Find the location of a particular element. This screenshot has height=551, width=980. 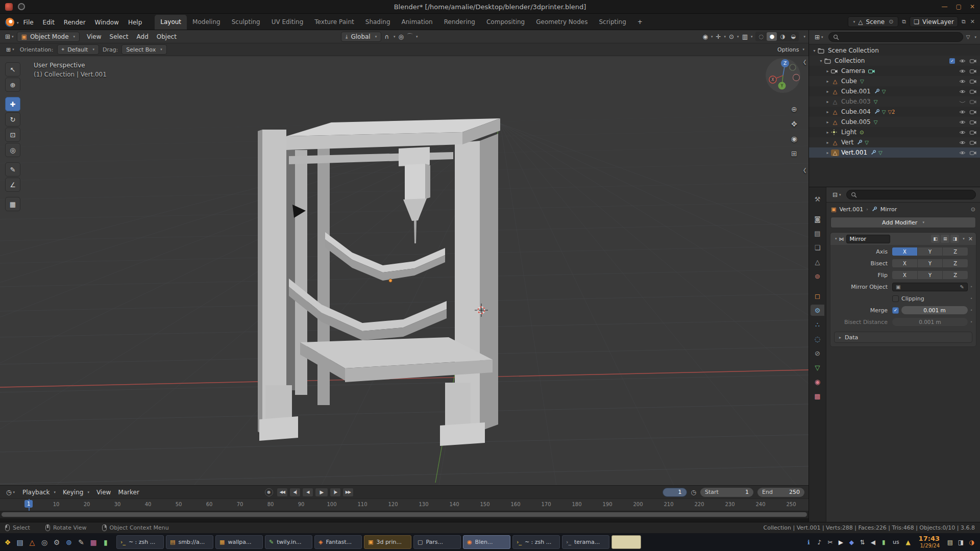

filter-icon: ▽ is located at coordinates (968, 37).